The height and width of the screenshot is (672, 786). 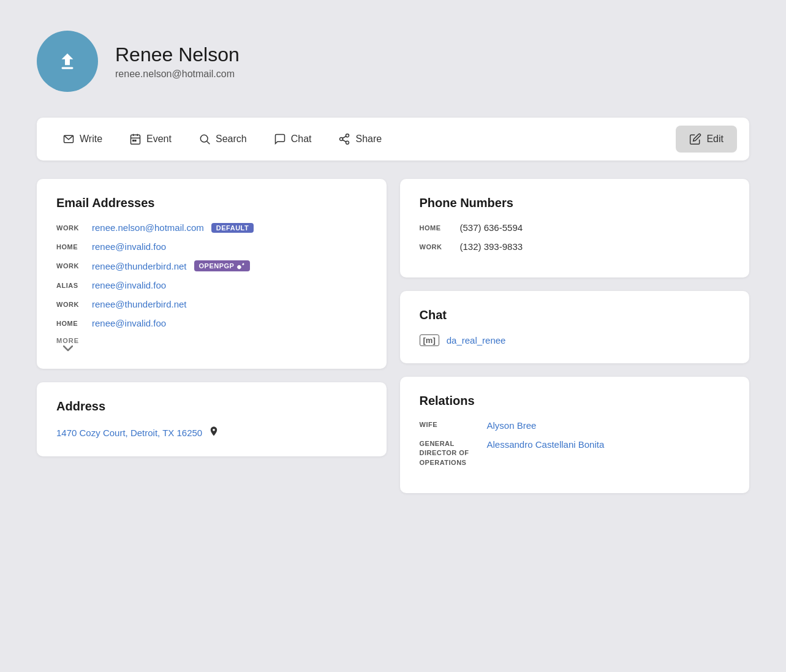 What do you see at coordinates (151, 139) in the screenshot?
I see `event-button: Event` at bounding box center [151, 139].